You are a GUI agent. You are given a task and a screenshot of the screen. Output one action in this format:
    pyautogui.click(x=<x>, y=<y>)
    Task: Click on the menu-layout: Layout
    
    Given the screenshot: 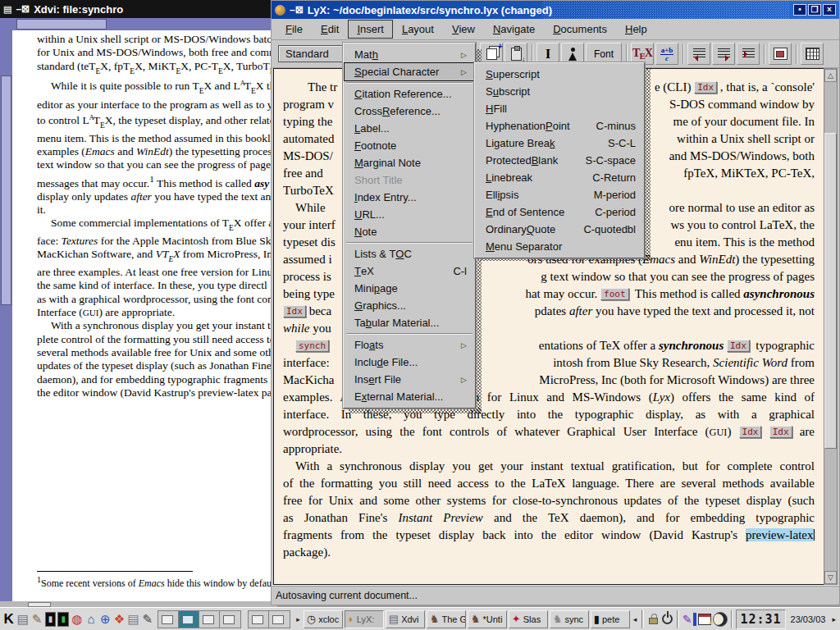 What is the action you would take?
    pyautogui.click(x=418, y=30)
    